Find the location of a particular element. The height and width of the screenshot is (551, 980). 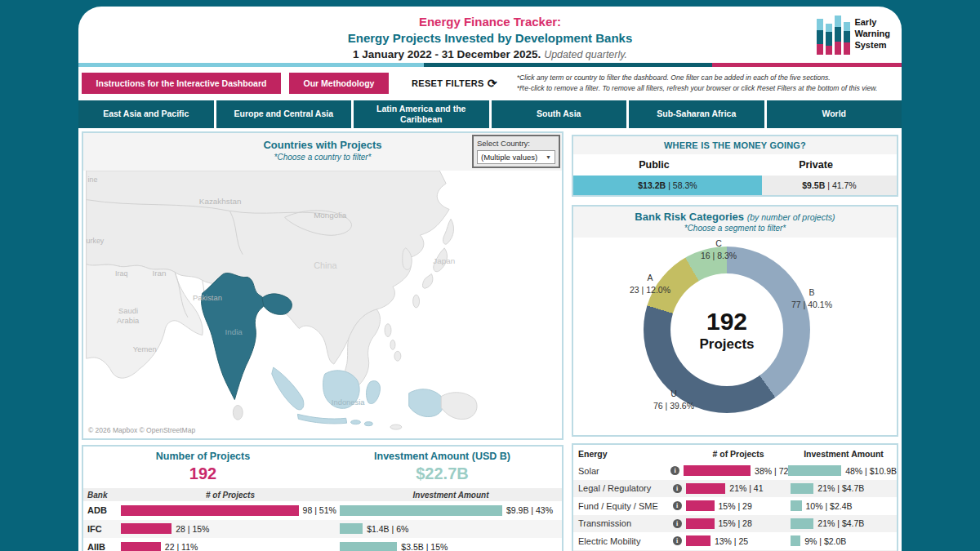

table-row-solar: Solar i 38% | 72 48% | $10.9B is located at coordinates (735, 471).